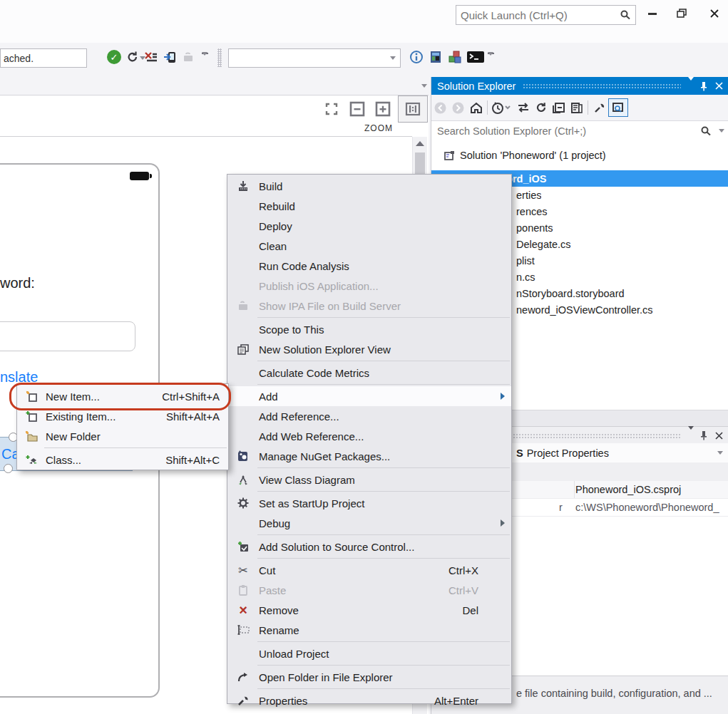  I want to click on submenu-item-class: Class... Shift+Alt+C, so click(123, 460).